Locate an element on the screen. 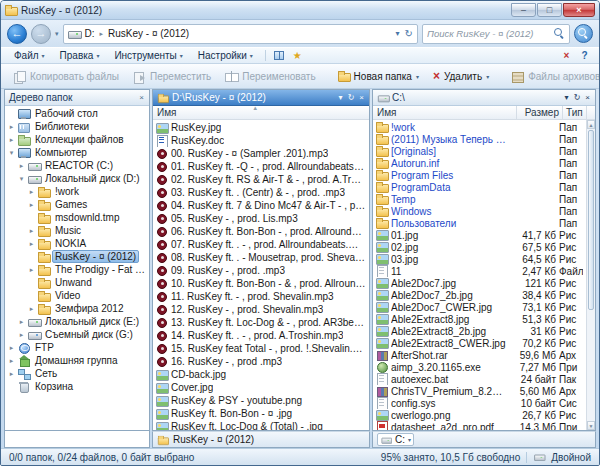 The height and width of the screenshot is (466, 600). menu-tools: Инструменты▾ is located at coordinates (148, 56).